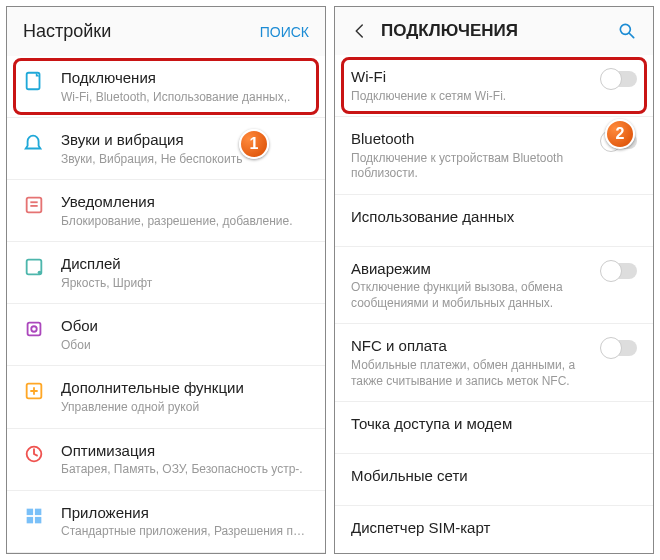  Describe the element at coordinates (166, 554) in the screenshot. I see `settings-item: Экран блокировки и защита` at that location.